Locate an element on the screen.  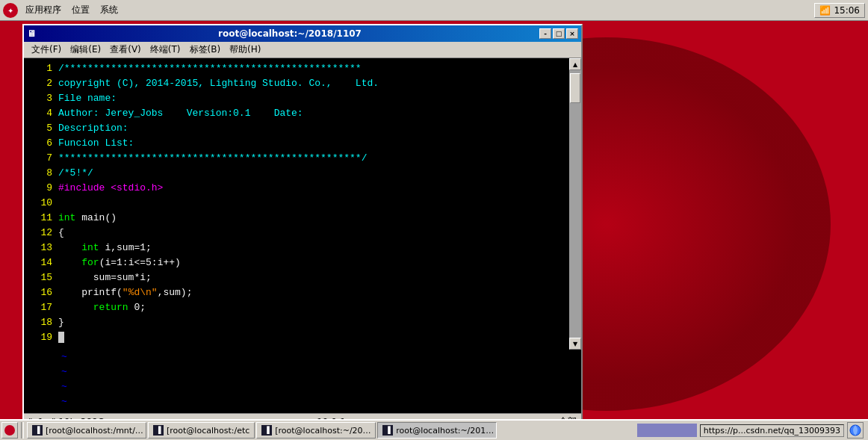
start-button is located at coordinates (10, 430).